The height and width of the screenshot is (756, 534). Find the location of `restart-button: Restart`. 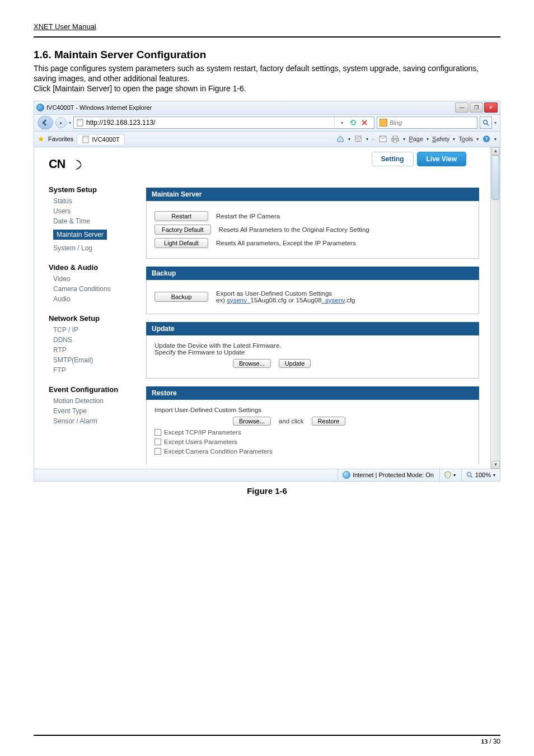

restart-button: Restart is located at coordinates (181, 216).